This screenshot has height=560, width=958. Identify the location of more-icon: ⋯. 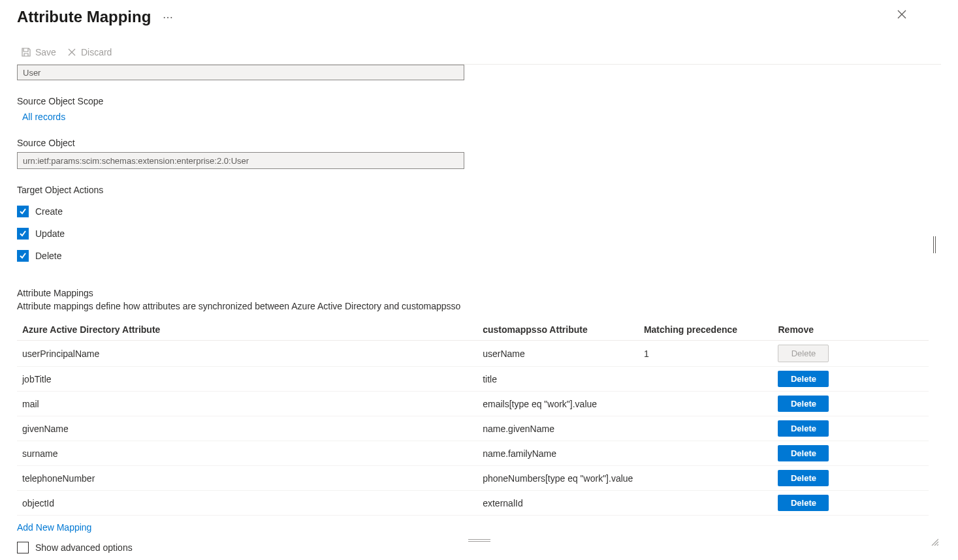
(168, 17).